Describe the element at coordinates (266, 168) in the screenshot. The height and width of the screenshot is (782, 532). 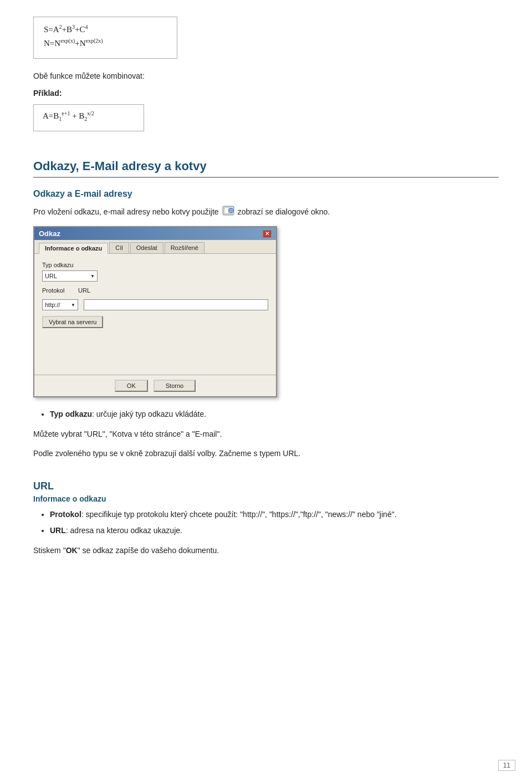
I see `section-heading-links: Odkazy, E-Mail adresy a kotvy` at that location.